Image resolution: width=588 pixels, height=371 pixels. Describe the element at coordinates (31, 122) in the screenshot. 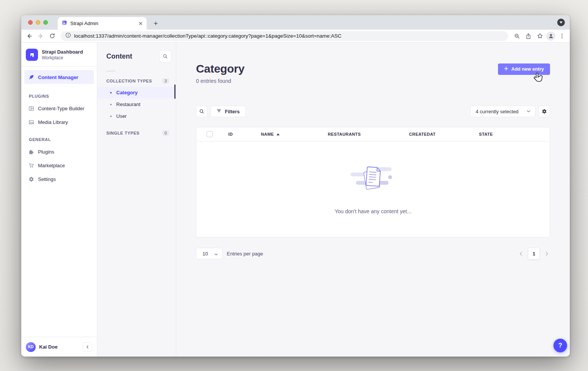

I see `image-icon` at that location.